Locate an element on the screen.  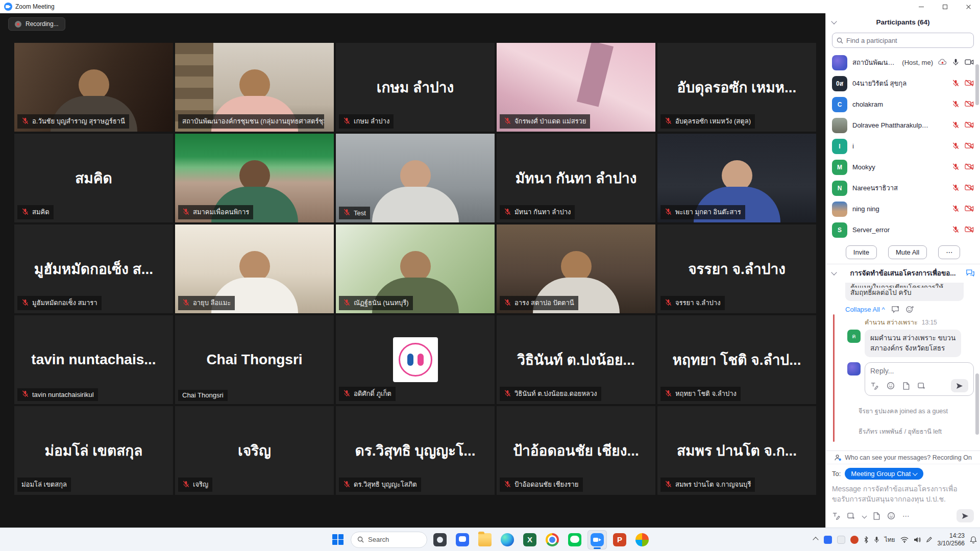
video-tile: พะเยา มุกดา อินต๊ะสาร is located at coordinates (737, 178).